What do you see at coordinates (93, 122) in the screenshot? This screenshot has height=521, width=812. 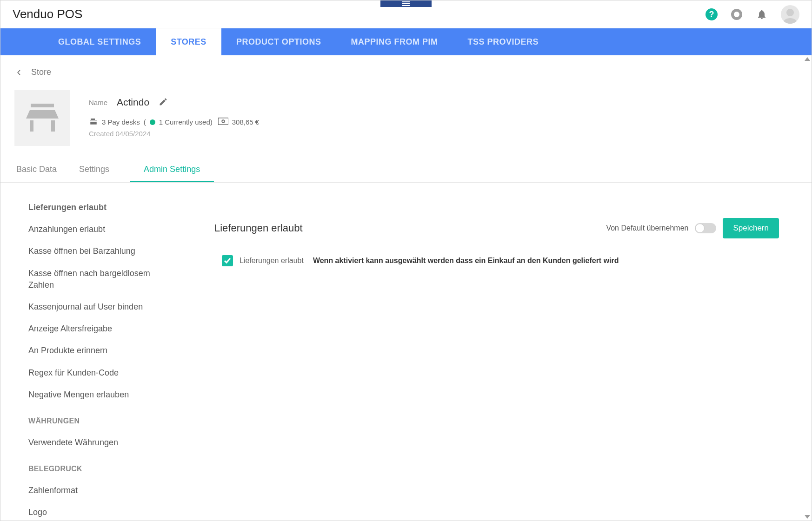 I see `paydesk-icon` at bounding box center [93, 122].